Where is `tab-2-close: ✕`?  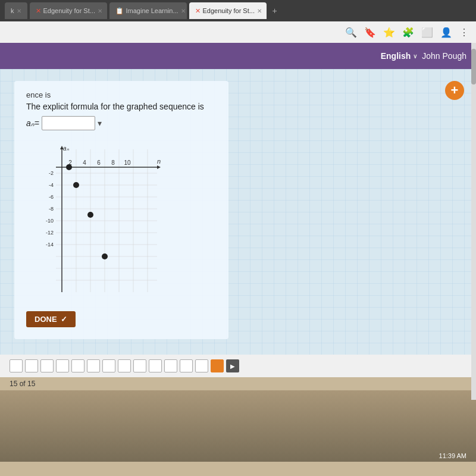 tab-2-close: ✕ is located at coordinates (100, 11).